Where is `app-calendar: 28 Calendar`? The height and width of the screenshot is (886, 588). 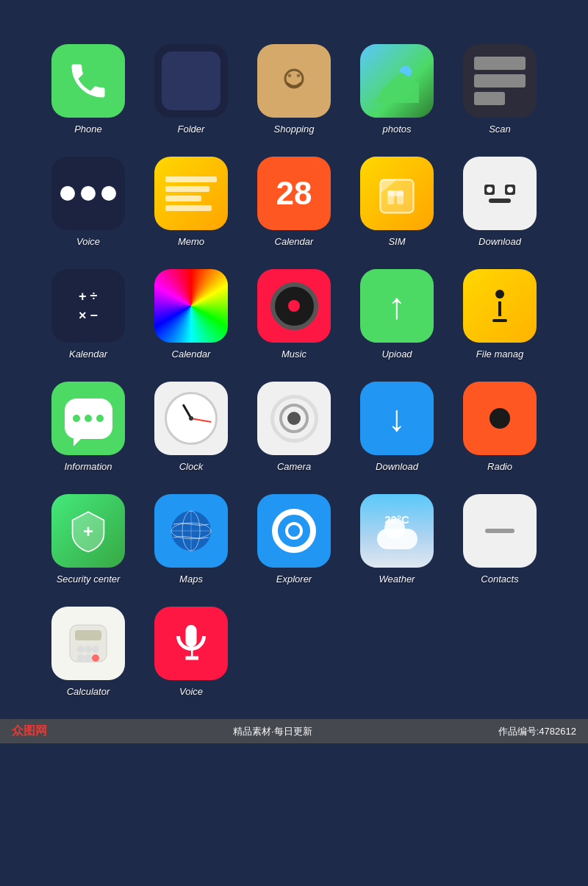 app-calendar: 28 Calendar is located at coordinates (294, 201).